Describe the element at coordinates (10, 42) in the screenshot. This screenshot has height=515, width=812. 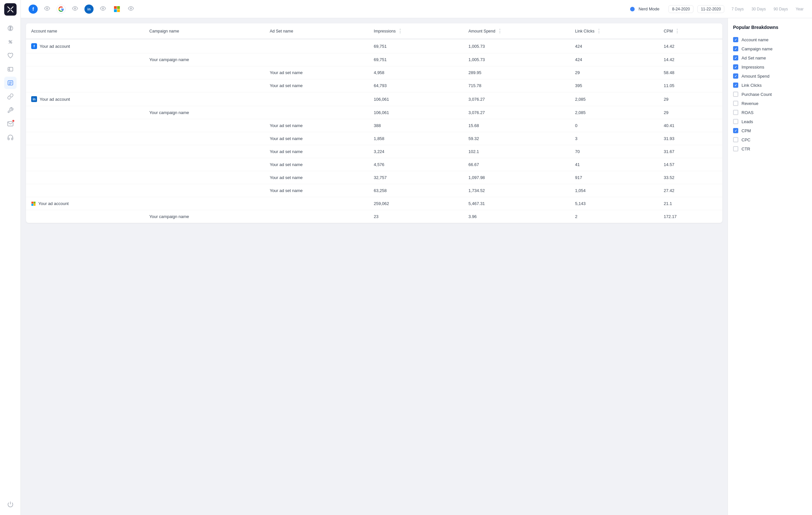
I see `percent-icon` at that location.